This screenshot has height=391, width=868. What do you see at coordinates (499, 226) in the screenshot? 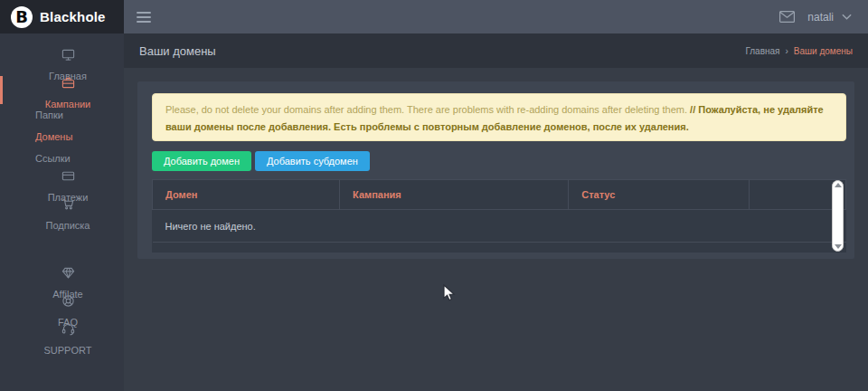
I see `table-row: Ничего не найдено.` at bounding box center [499, 226].